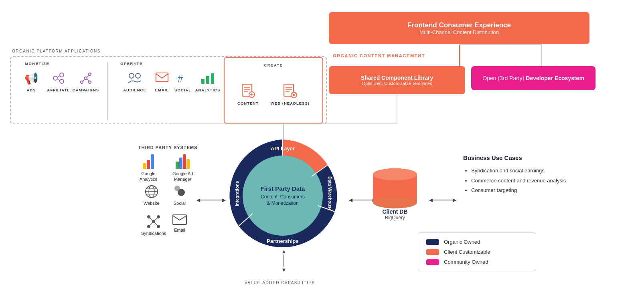 The width and height of the screenshot is (644, 289). What do you see at coordinates (154, 222) in the screenshot?
I see `syndications-icon` at bounding box center [154, 222].